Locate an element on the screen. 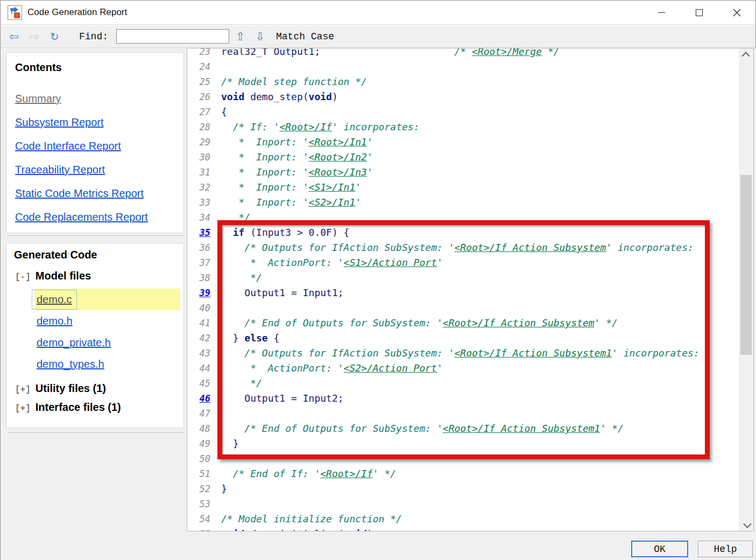 The width and height of the screenshot is (756, 560). code-trace-link: <Root>/Merge is located at coordinates (507, 53).